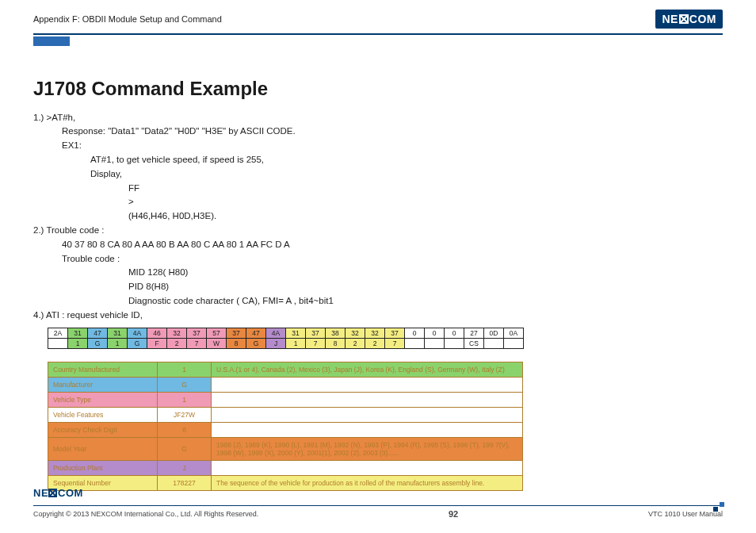 This screenshot has width=756, height=533. Describe the element at coordinates (378, 287) in the screenshot. I see `line: PID 8(H8)` at that location.